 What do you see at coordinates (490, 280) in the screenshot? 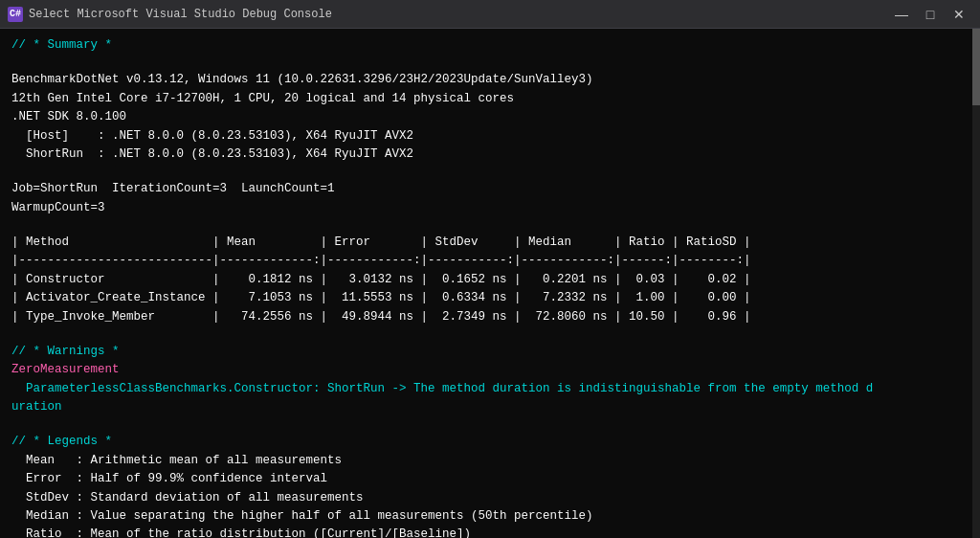
I see `table-row: | Constructor | 0.1812 ns | 3.0132 ns | …` at bounding box center [490, 280].